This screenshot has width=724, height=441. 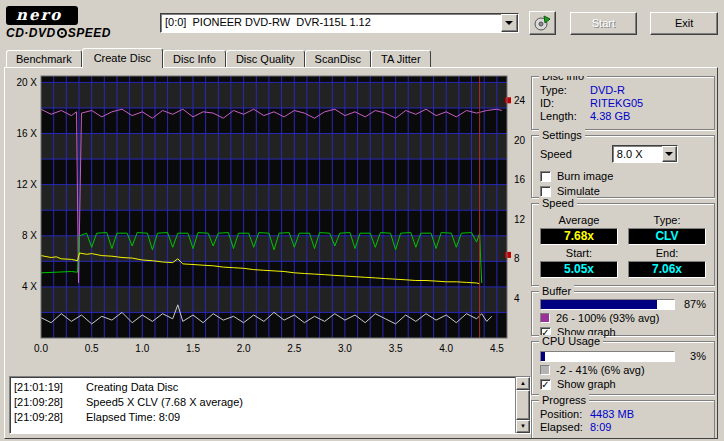 What do you see at coordinates (667, 253) in the screenshot?
I see `end-label: End:` at bounding box center [667, 253].